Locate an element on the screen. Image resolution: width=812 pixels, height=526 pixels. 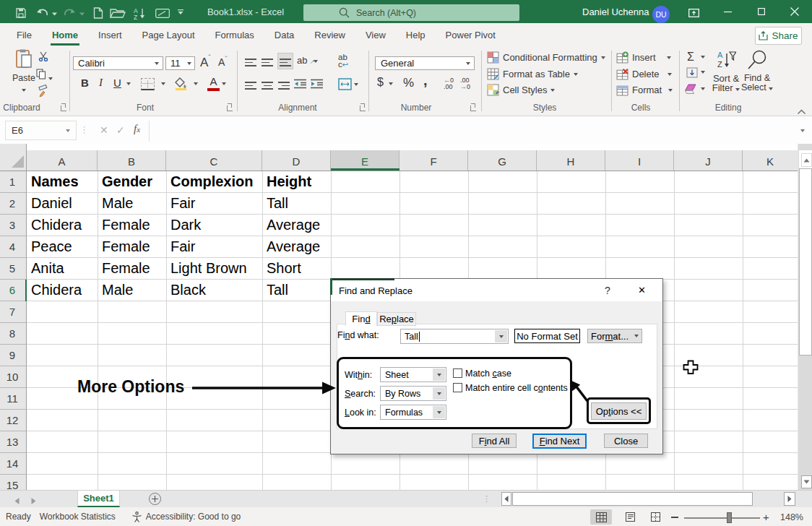
clear-dropdown-icon is located at coordinates (703, 89).